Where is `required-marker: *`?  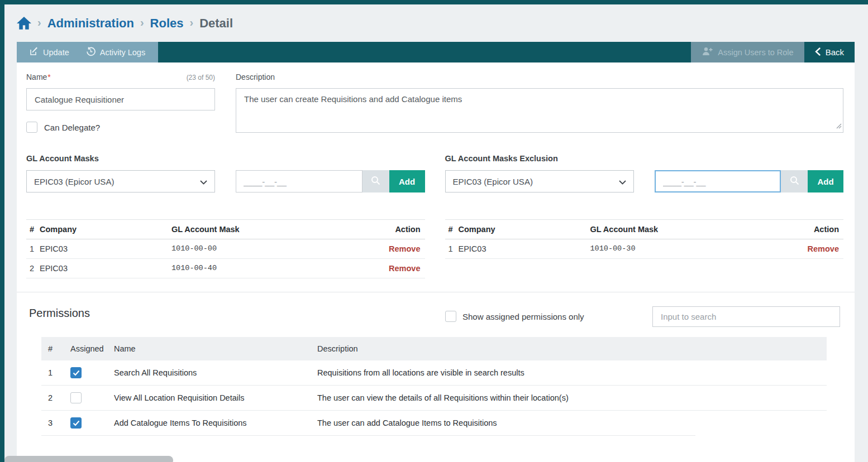 required-marker: * is located at coordinates (49, 77).